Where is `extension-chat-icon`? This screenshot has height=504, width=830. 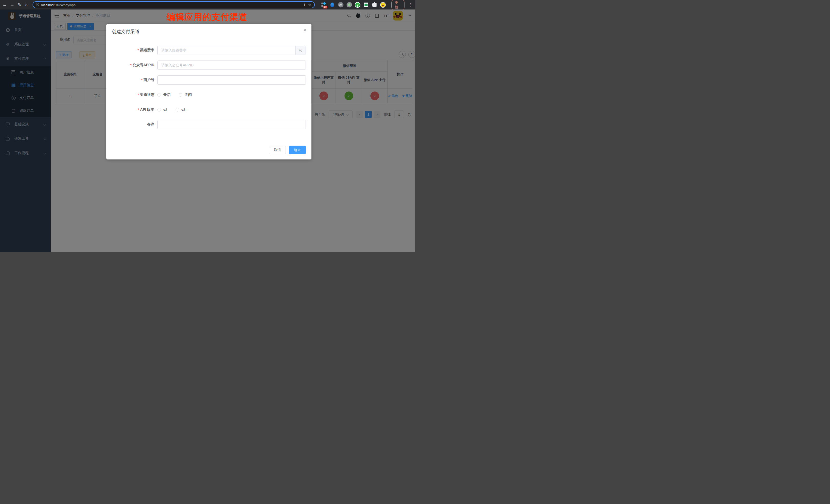
extension-chat-icon is located at coordinates (366, 5).